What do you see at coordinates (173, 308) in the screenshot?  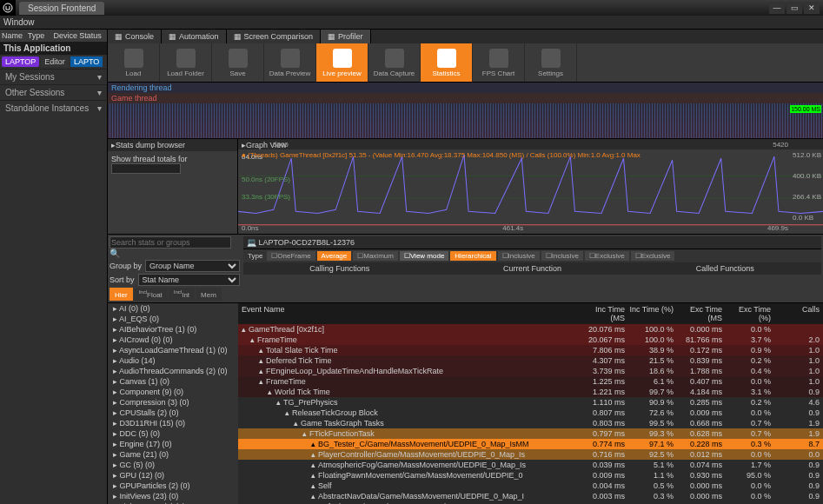 I see `stat-tree-item: ▸ AI (0) (0)` at bounding box center [173, 308].